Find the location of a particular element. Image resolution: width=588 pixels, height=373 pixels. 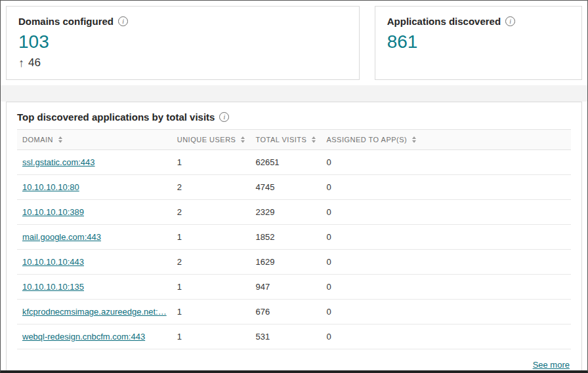

column-label: UNIQUE USERS is located at coordinates (207, 140).